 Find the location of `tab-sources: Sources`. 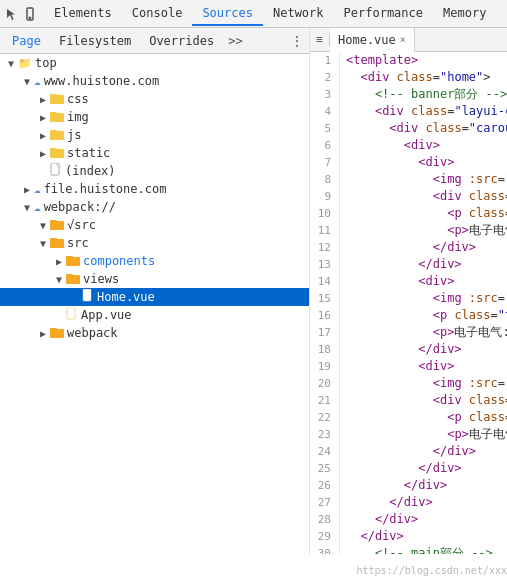

tab-sources: Sources is located at coordinates (228, 14).